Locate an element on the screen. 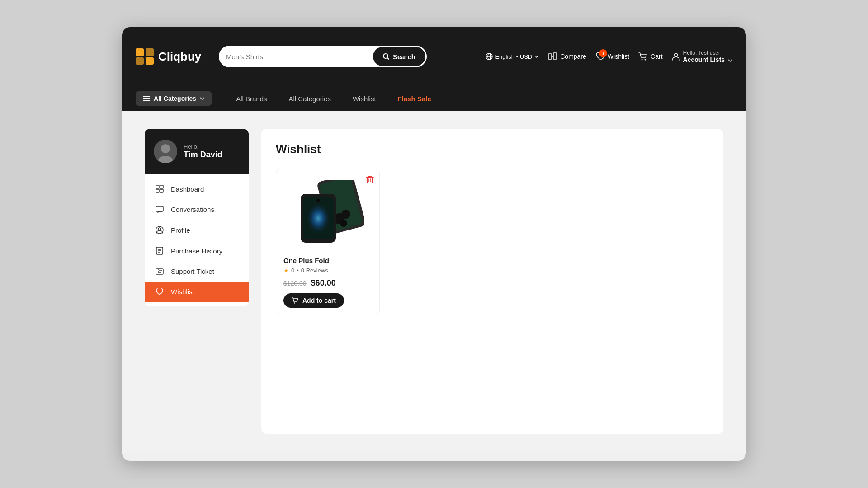 The image size is (868, 488). sidebar-profile: Hello, Tim David is located at coordinates (197, 151).